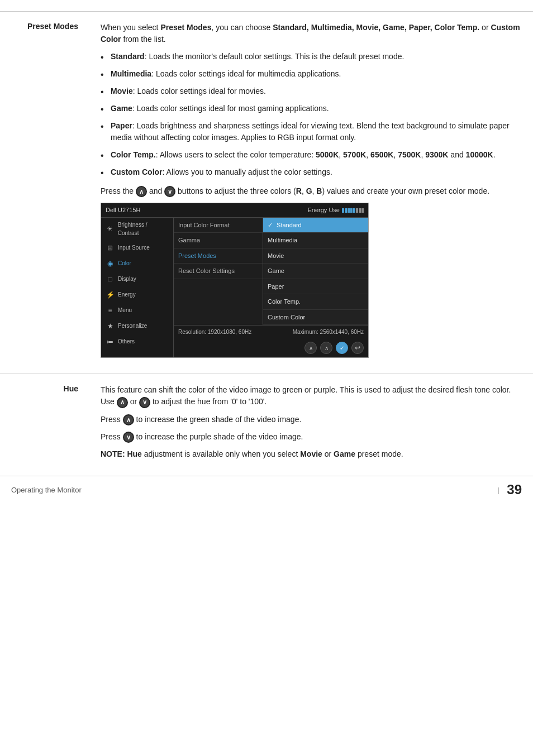  I want to click on up-button-icon: ∧, so click(141, 192).